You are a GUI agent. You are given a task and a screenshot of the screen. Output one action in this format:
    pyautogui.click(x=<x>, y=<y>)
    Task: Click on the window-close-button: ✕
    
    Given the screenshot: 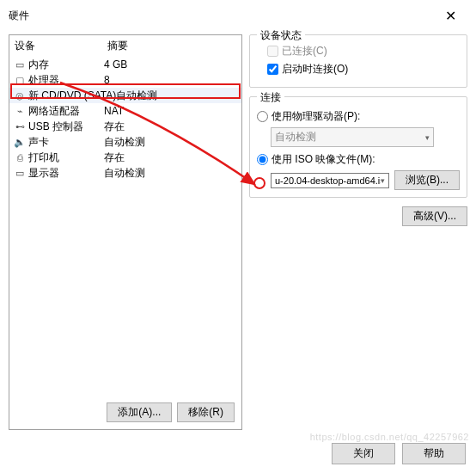 What is the action you would take?
    pyautogui.click(x=450, y=15)
    